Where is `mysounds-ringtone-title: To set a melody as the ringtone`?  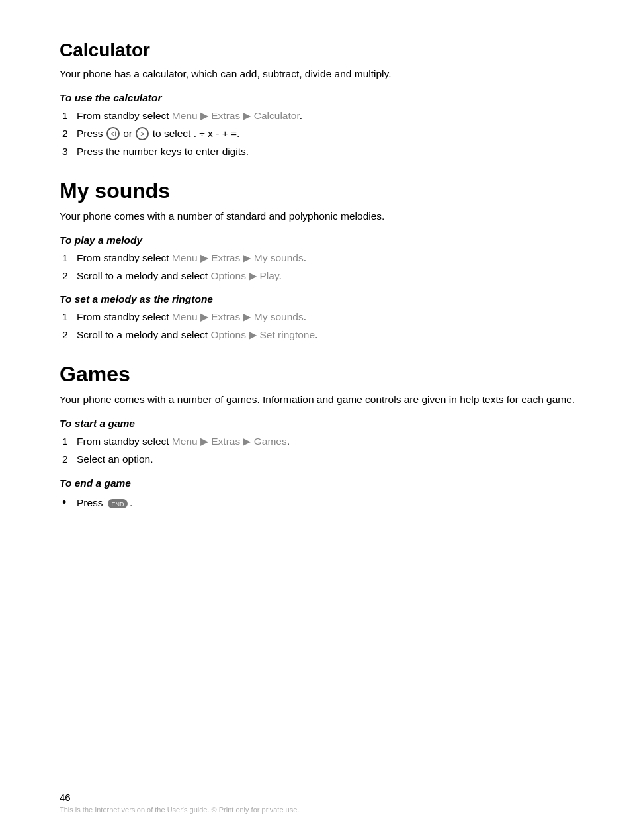
mysounds-ringtone-title: To set a melody as the ringtone is located at coordinates (319, 299).